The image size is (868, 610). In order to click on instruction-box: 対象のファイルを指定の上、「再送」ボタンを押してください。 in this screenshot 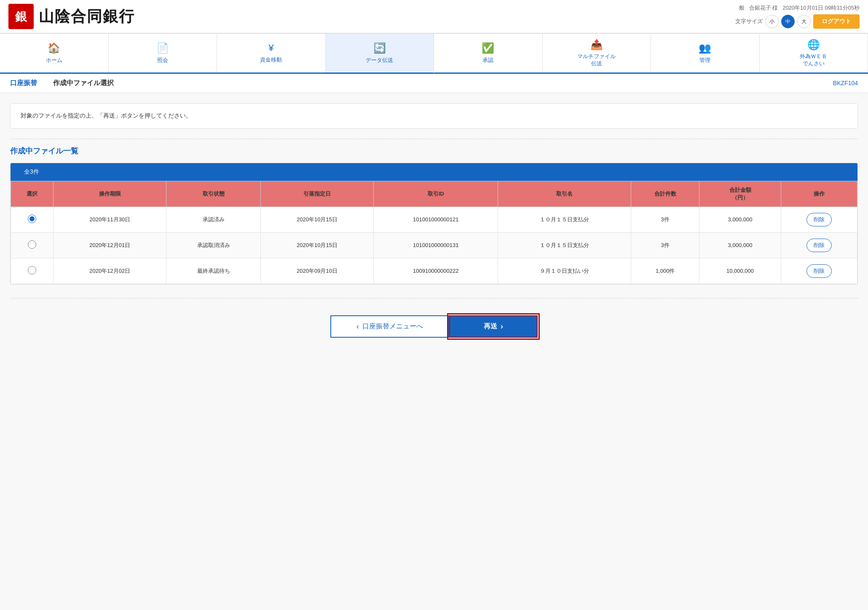, I will do `click(434, 116)`.